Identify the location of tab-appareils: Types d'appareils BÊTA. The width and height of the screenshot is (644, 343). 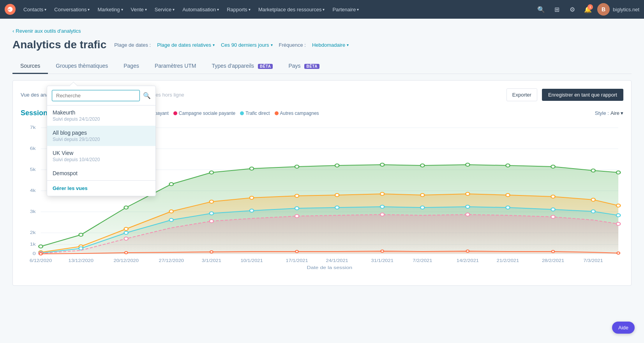
(242, 66).